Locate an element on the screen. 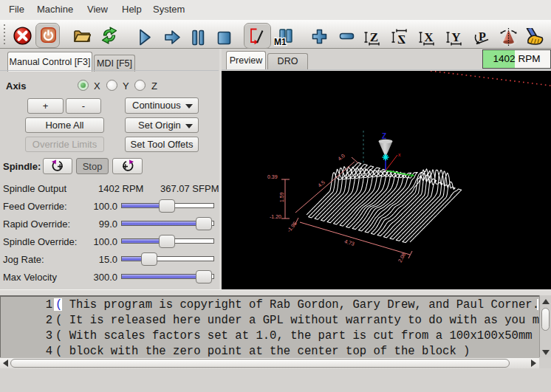 The width and height of the screenshot is (551, 392). svg-text: 1.59 is located at coordinates (282, 197).